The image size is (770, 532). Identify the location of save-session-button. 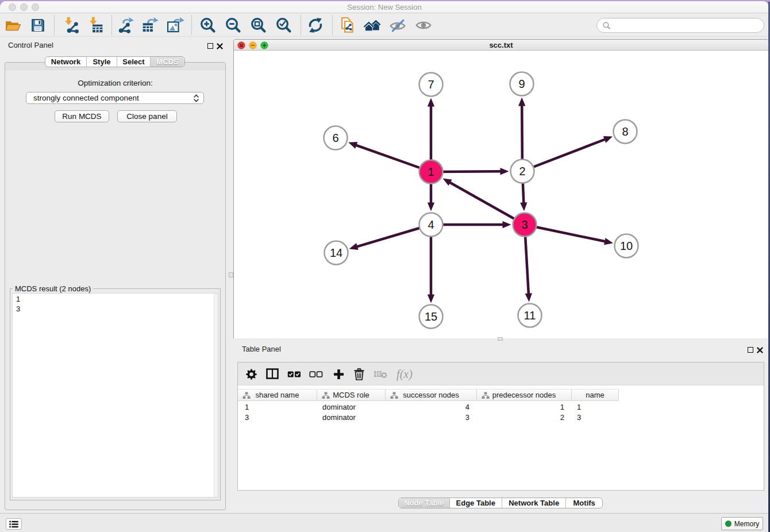
(38, 25).